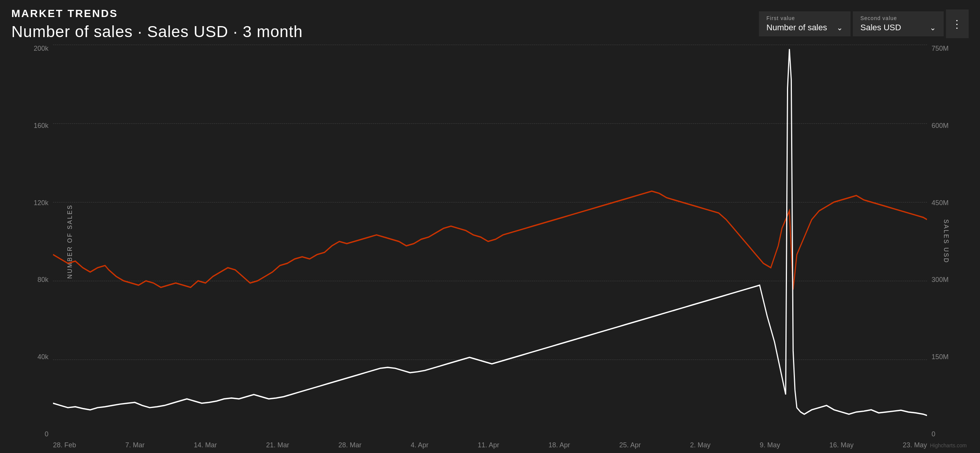 The width and height of the screenshot is (980, 453). What do you see at coordinates (946, 241) in the screenshot?
I see `y-axis-right-label: SALES USD` at bounding box center [946, 241].